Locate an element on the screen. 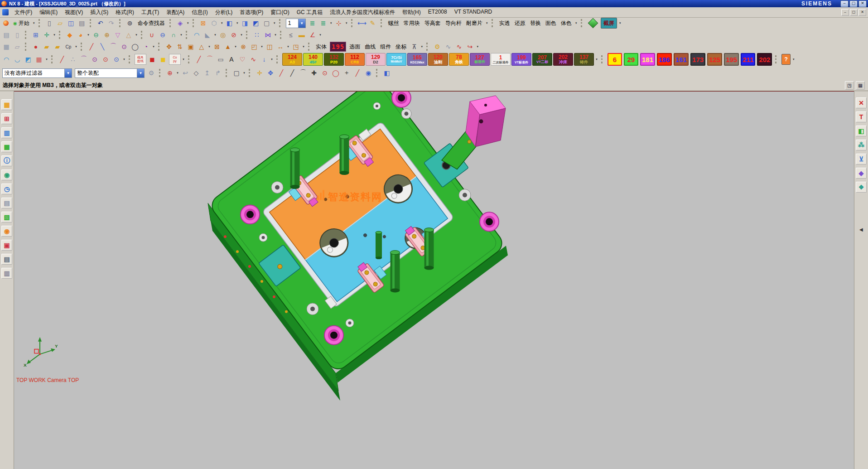  number-chip-181: 181 is located at coordinates (648, 59).